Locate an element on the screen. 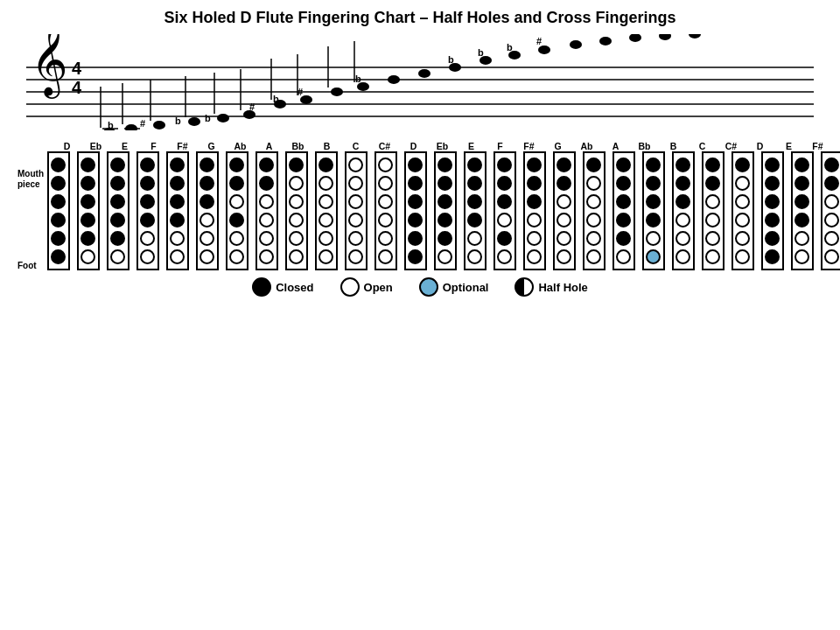 This screenshot has height=630, width=840. half-label: Half Hole is located at coordinates (563, 287).